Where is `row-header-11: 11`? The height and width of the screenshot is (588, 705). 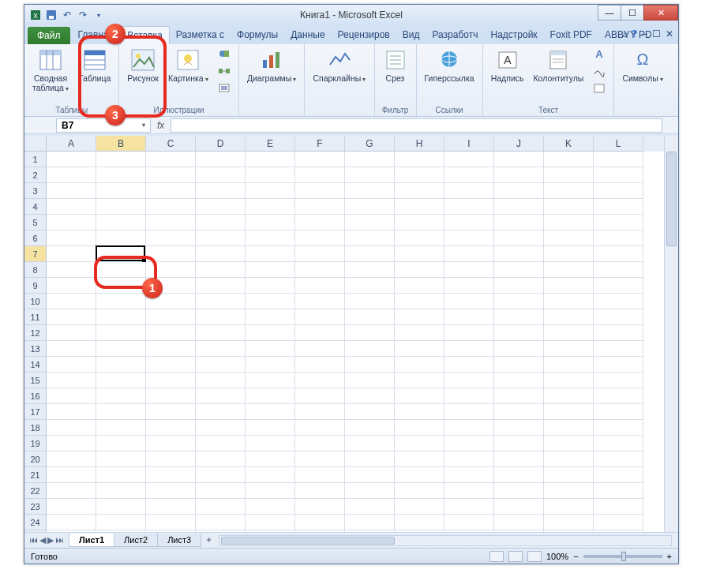 row-header-11: 11 is located at coordinates (36, 317).